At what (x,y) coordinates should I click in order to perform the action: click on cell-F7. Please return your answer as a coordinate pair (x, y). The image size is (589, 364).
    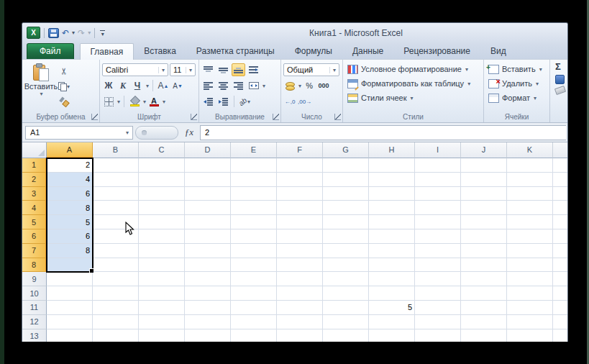
    Looking at the image, I should click on (300, 251).